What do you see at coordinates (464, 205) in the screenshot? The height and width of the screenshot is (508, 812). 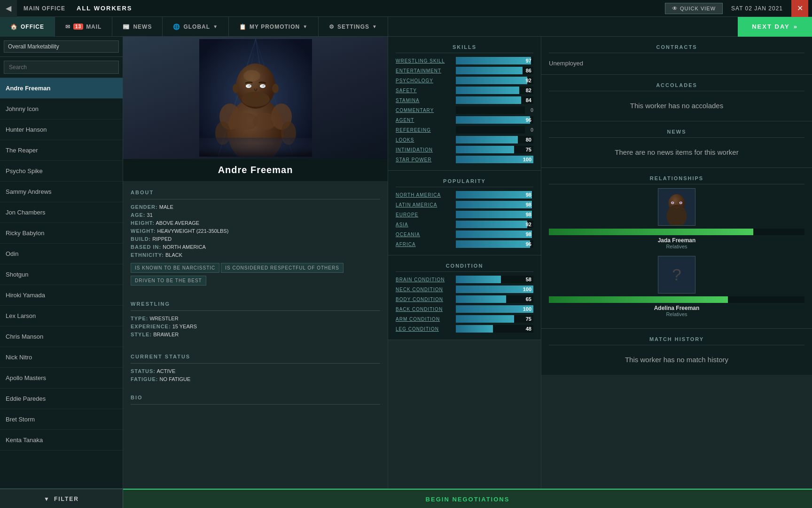 I see `stat-row: LATIN AMERICA98` at bounding box center [464, 205].